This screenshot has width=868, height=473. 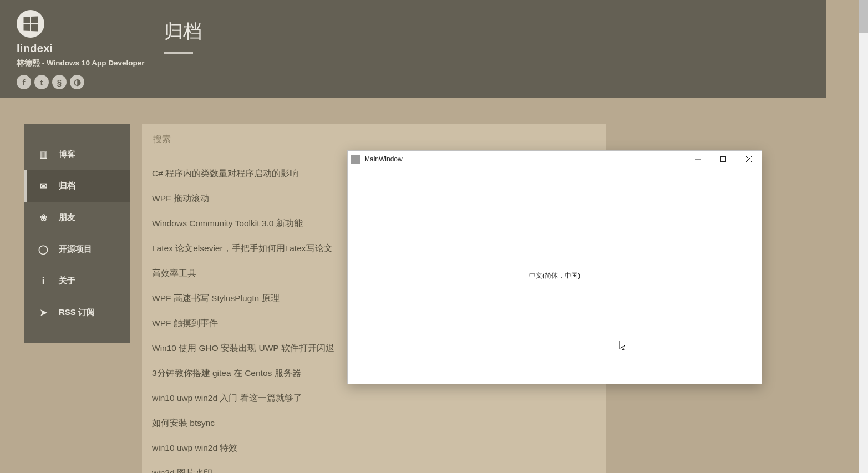 What do you see at coordinates (77, 313) in the screenshot?
I see `nav-item-5: ➤RSS 订阅` at bounding box center [77, 313].